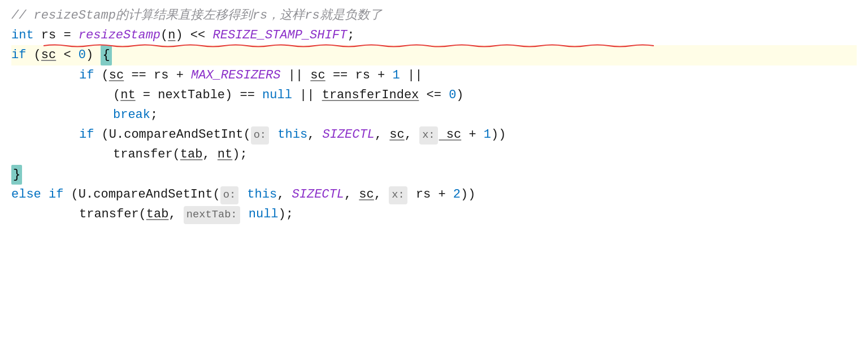 Image resolution: width=868 pixels, height=363 pixels. What do you see at coordinates (198, 35) in the screenshot?
I see `shift-op: <<` at bounding box center [198, 35].